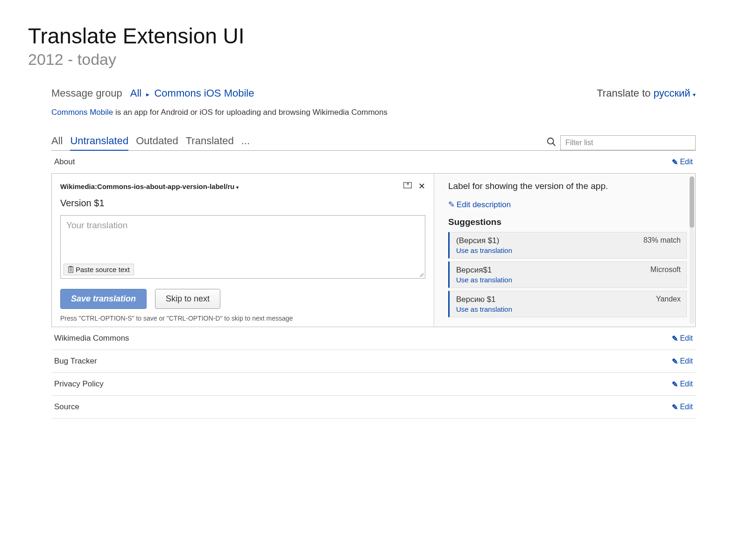  Describe the element at coordinates (243, 318) in the screenshot. I see `keyboard-hint: Press "CTRL-OPTION-S" to save or "CTRL-O…` at that location.